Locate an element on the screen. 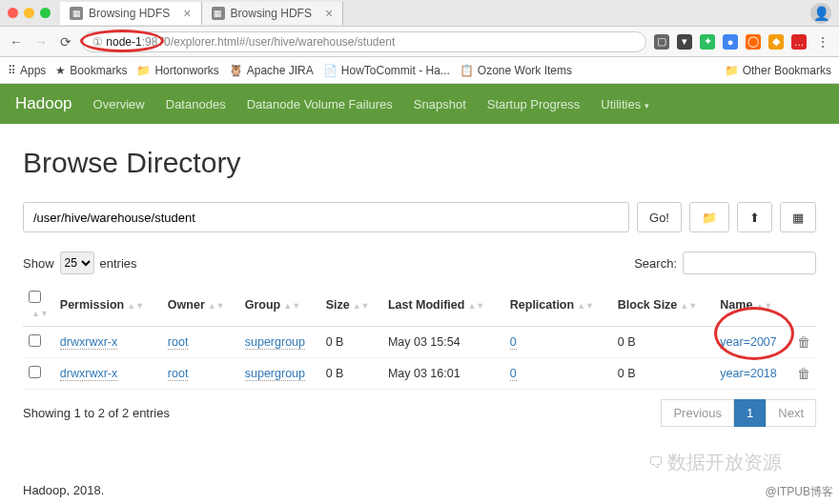 This screenshot has height=504, width=839. path-input is located at coordinates (326, 217).